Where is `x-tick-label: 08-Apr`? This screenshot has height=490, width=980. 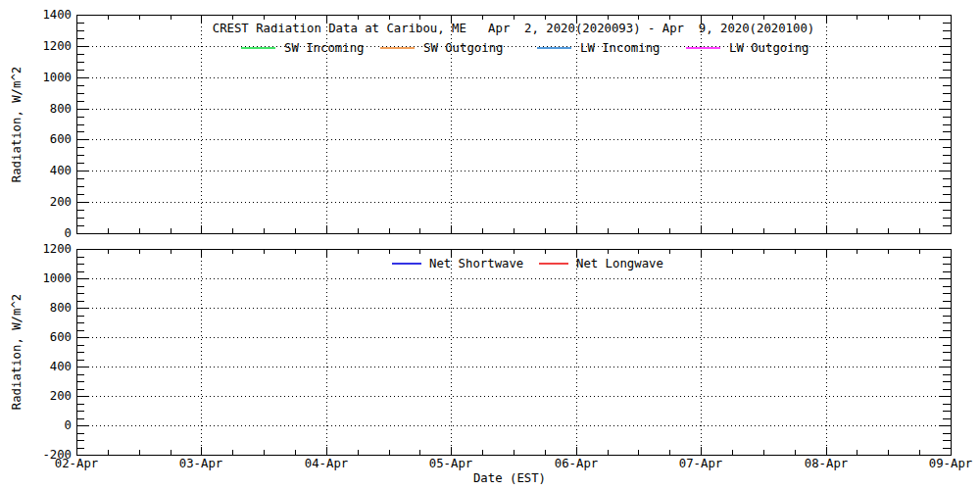
x-tick-label: 08-Apr is located at coordinates (826, 464).